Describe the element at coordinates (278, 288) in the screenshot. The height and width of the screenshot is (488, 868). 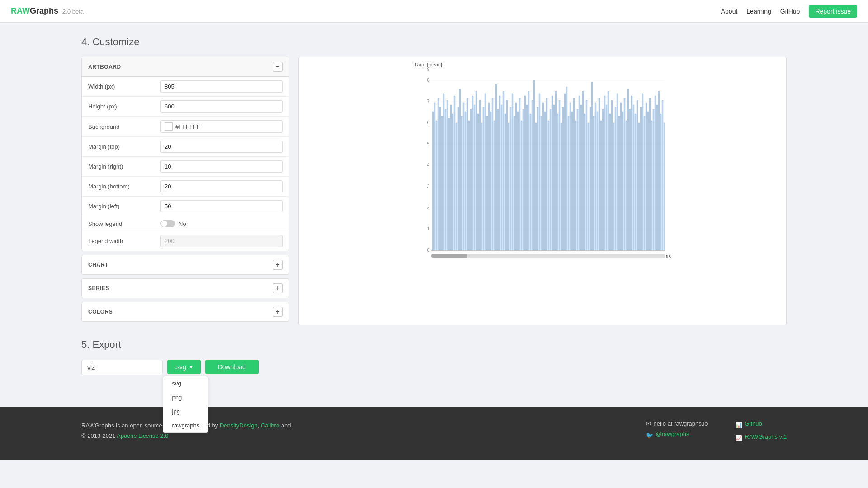
I see `series-toggle-button: +` at that location.